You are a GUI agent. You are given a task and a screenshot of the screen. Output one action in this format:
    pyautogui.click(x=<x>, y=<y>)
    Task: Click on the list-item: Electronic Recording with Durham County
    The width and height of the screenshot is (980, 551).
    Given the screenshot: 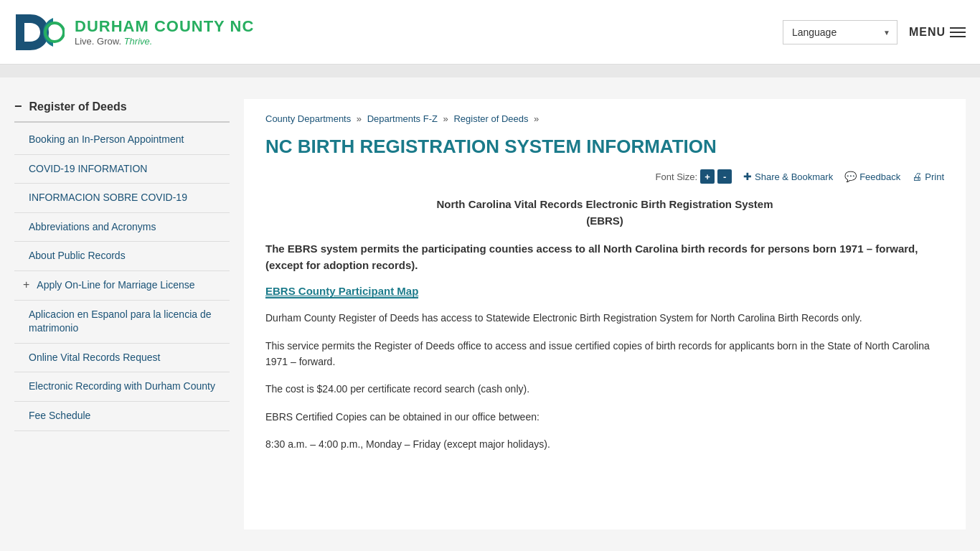 What is the action you would take?
    pyautogui.click(x=122, y=387)
    